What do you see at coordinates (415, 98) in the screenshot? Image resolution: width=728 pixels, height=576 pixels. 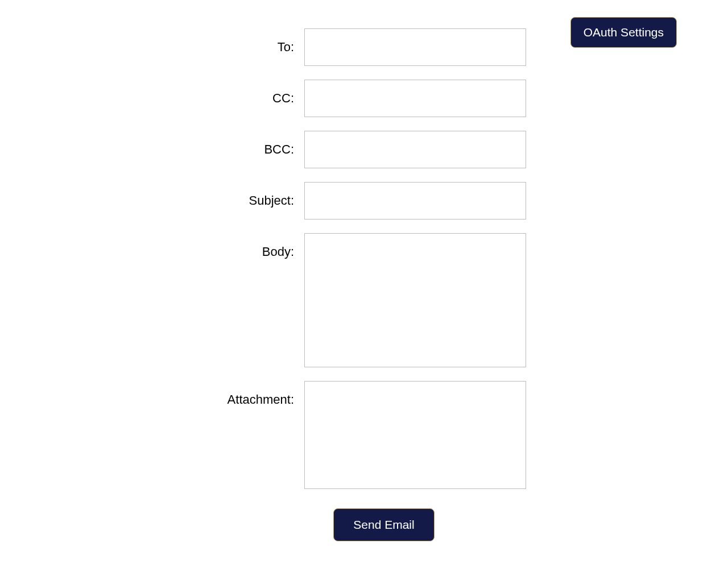 I see `cc-input` at bounding box center [415, 98].